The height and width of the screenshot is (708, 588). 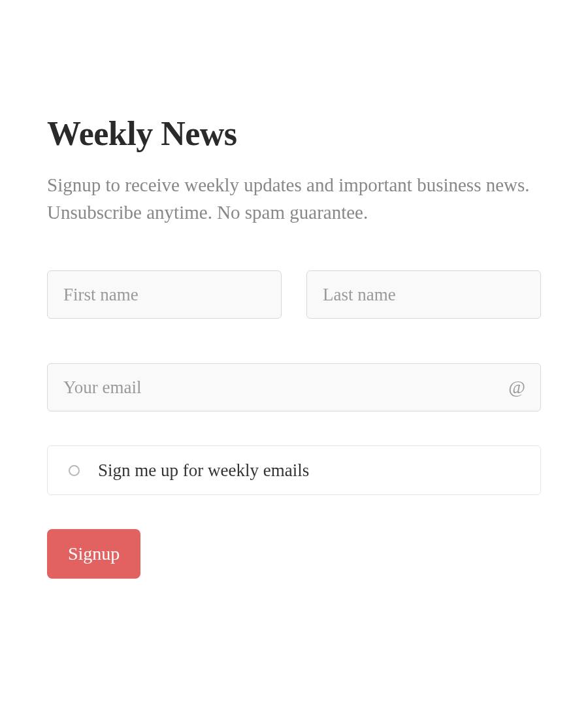 What do you see at coordinates (294, 387) in the screenshot?
I see `email-wrapper: @` at bounding box center [294, 387].